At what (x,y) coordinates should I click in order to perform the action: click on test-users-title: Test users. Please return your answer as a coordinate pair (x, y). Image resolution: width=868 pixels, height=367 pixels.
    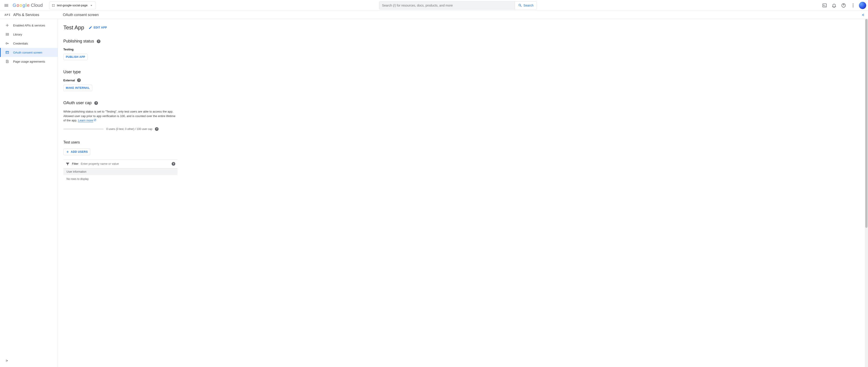
    Looking at the image, I should click on (71, 142).